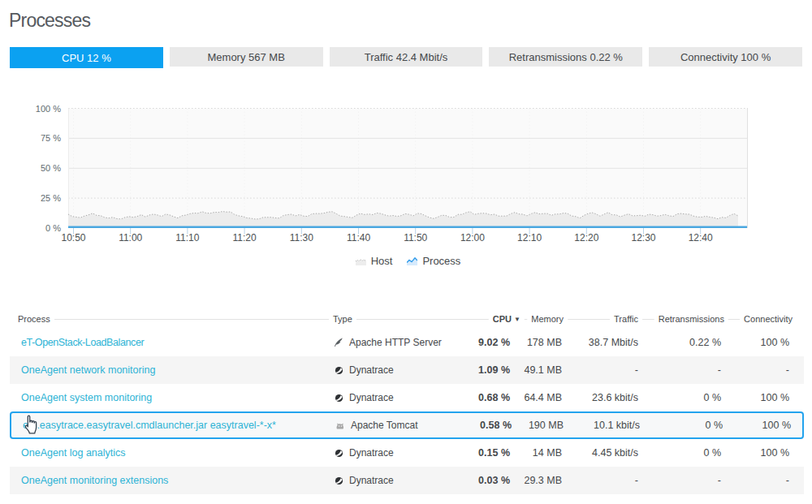 The height and width of the screenshot is (504, 812). I want to click on svg-text: 12:40, so click(701, 238).